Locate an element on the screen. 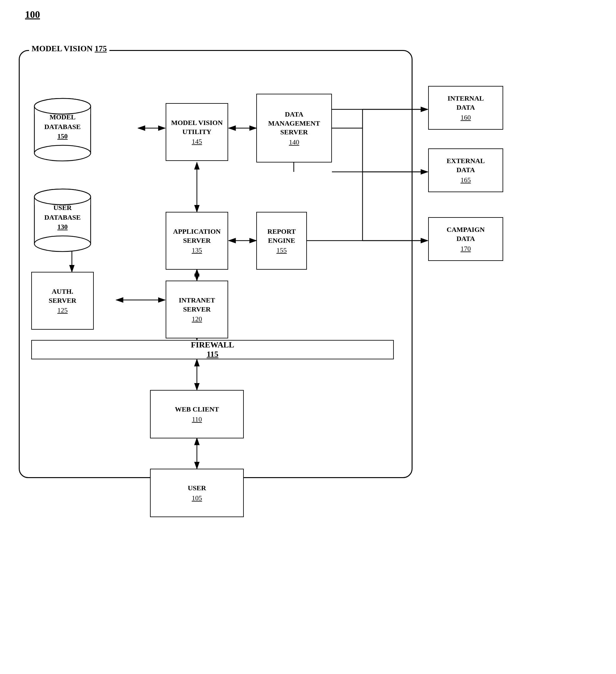  report-engine: REPORTENGINE 155 is located at coordinates (282, 241).